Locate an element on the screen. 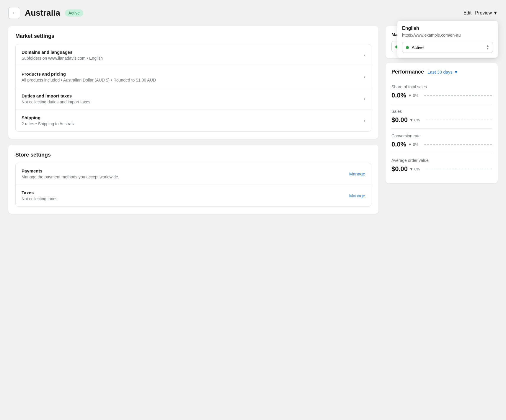 This screenshot has width=506, height=420. payments-manage-button: Manage is located at coordinates (357, 174).